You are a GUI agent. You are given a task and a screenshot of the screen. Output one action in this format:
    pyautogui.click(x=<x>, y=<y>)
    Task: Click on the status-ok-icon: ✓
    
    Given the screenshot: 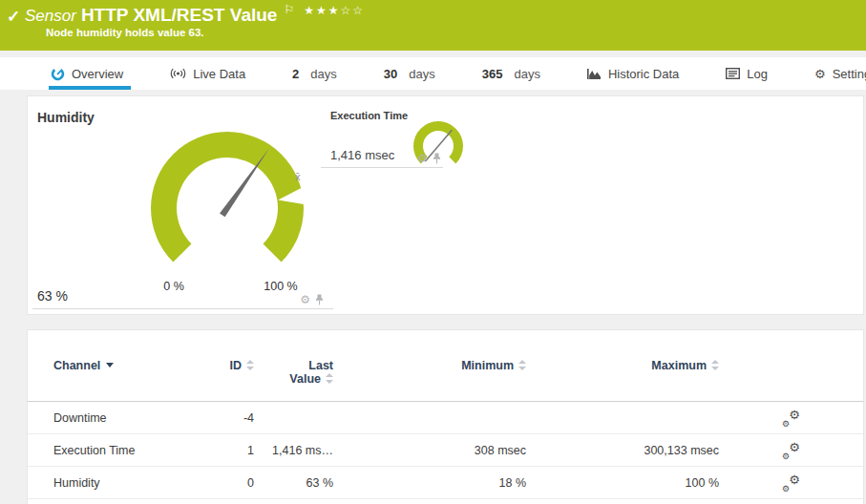 What is the action you would take?
    pyautogui.click(x=13, y=17)
    